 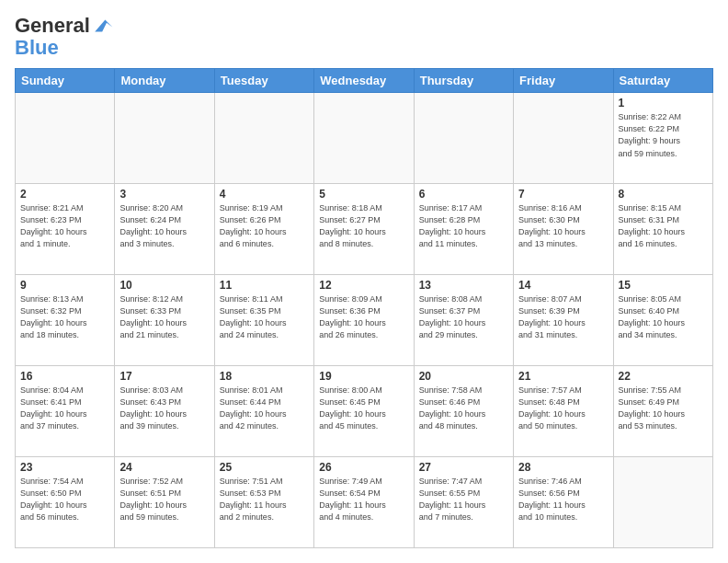 What do you see at coordinates (463, 320) in the screenshot?
I see `calendar-cell: 13Sunrise: 8:08 AM Sunset: 6:37 PM Dayli…` at bounding box center [463, 320].